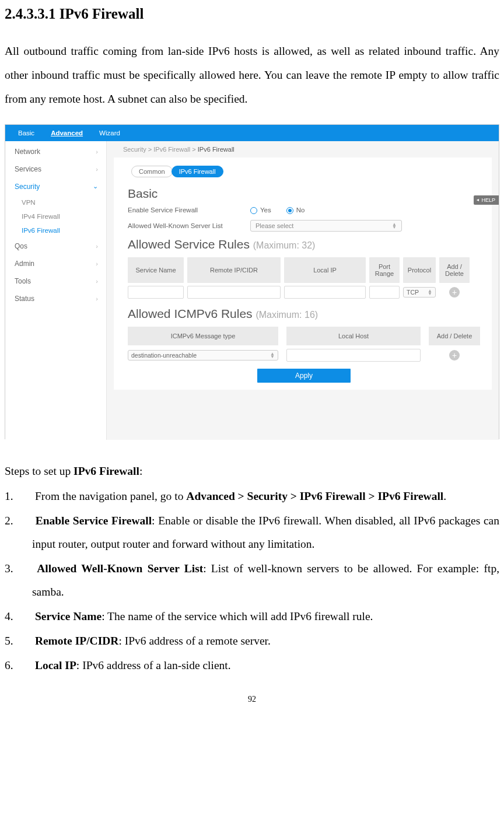 The height and width of the screenshot is (819, 504). I want to click on enable-firewall-label: Enable Service Firewall, so click(189, 210).